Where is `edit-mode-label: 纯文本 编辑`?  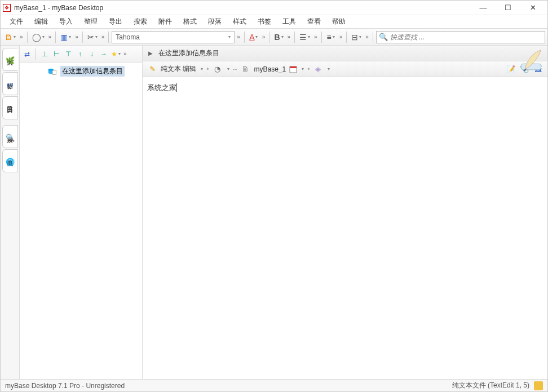
edit-mode-label: 纯文本 编辑 is located at coordinates (178, 69).